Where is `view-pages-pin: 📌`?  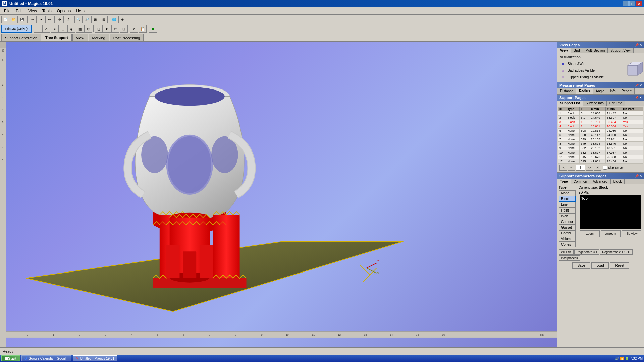 view-pages-pin: 📌 is located at coordinates (637, 45).